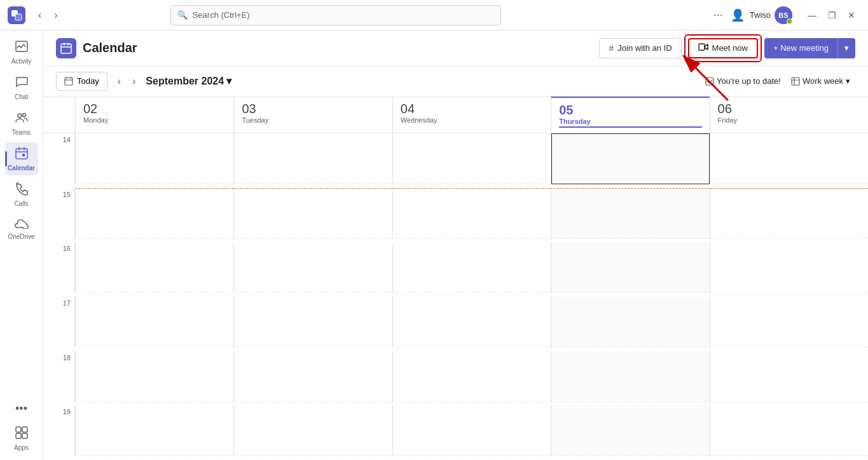 Image resolution: width=868 pixels, height=460 pixels. Describe the element at coordinates (59, 159) in the screenshot. I see `time-14: 14` at that location.